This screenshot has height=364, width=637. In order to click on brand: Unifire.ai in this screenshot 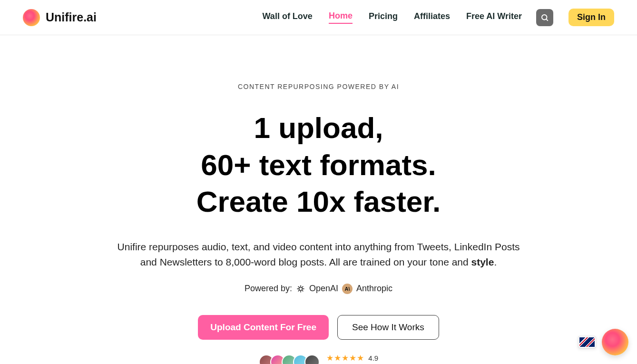, I will do `click(60, 18)`.